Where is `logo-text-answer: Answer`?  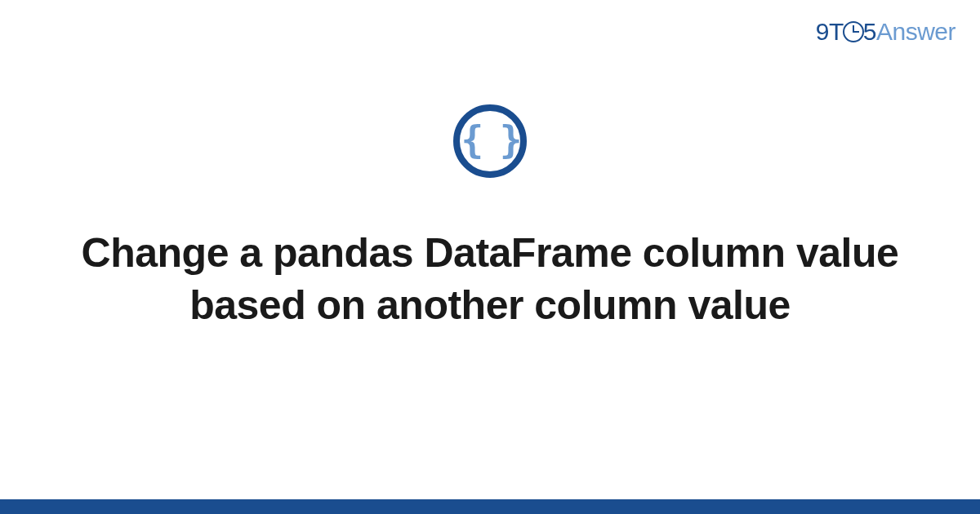
logo-text-answer: Answer is located at coordinates (916, 31).